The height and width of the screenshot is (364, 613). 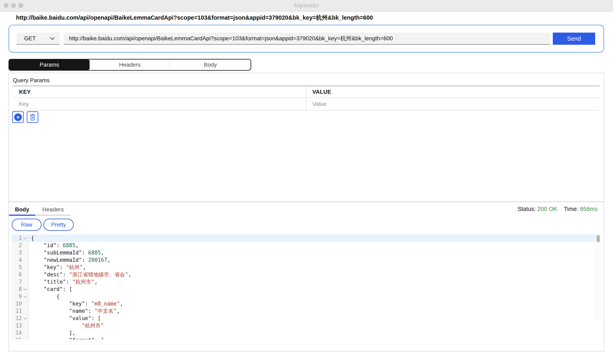 What do you see at coordinates (17, 245) in the screenshot?
I see `line-number: 2` at bounding box center [17, 245].